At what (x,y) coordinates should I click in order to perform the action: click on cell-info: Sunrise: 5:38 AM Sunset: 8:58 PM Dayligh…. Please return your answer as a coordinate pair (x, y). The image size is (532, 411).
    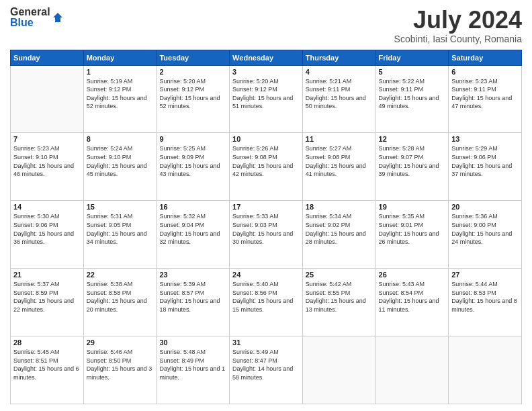
    Looking at the image, I should click on (120, 297).